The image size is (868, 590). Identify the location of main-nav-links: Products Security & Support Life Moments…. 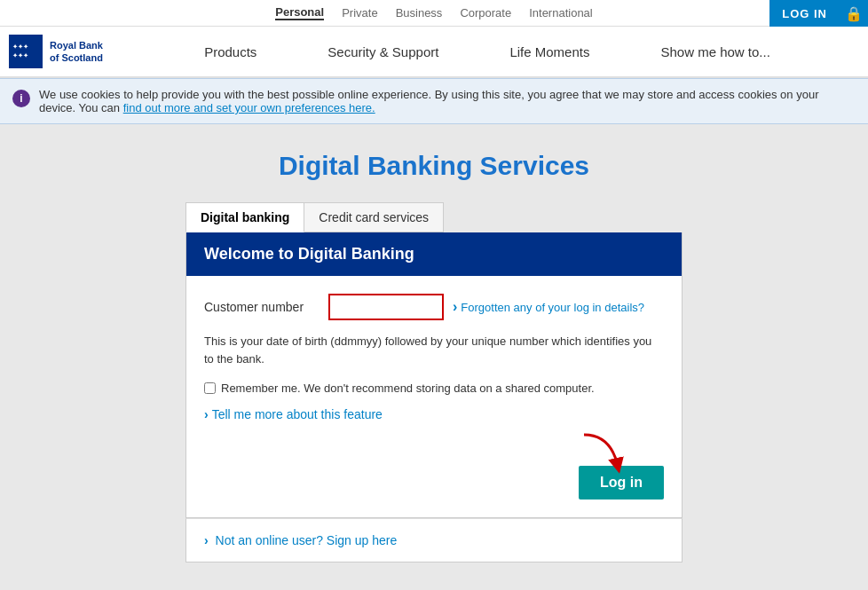
(487, 51).